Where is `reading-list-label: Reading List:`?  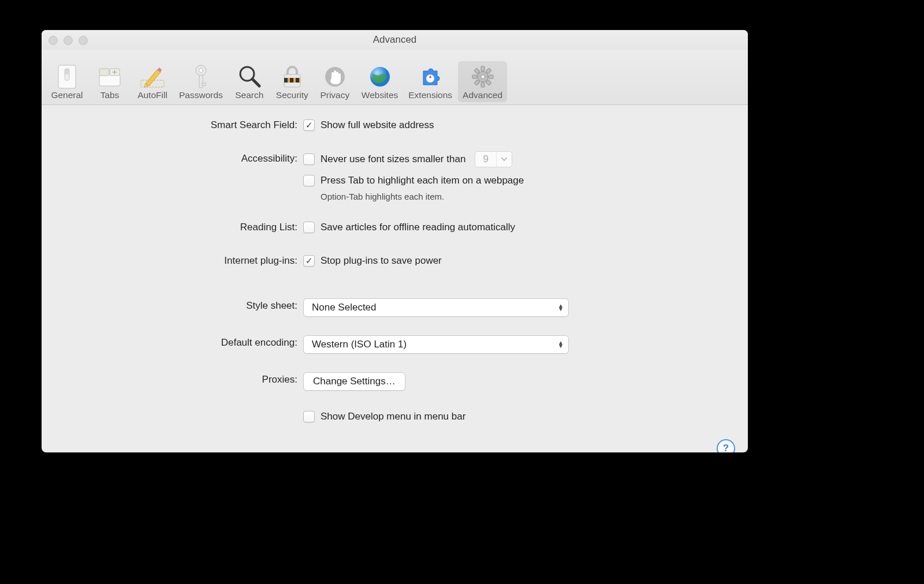
reading-list-label: Reading List: is located at coordinates (172, 227).